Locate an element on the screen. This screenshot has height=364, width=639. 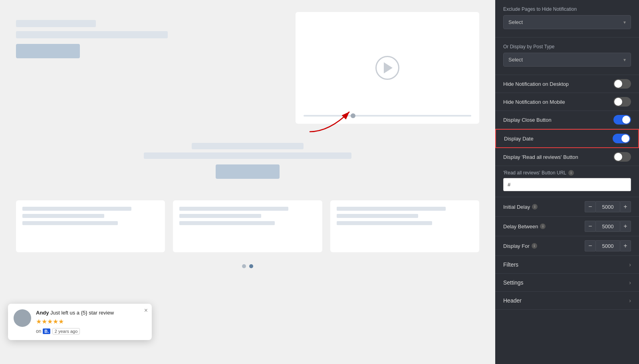
exclude-pages-select: Select ▾ is located at coordinates (567, 22).